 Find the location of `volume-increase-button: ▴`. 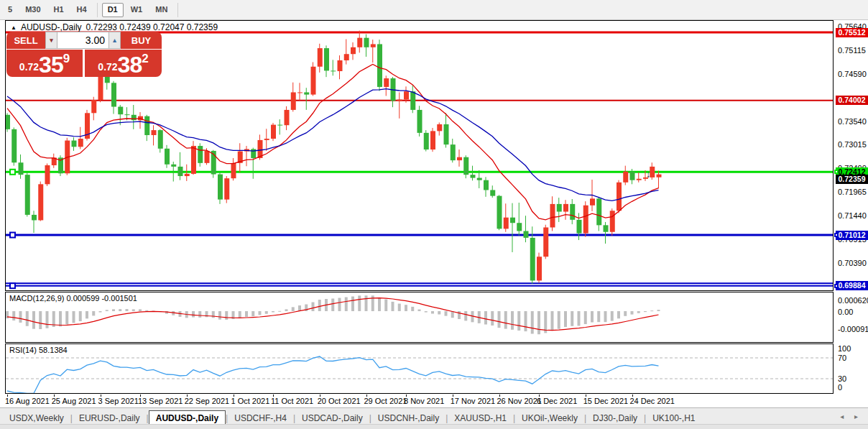

volume-increase-button: ▴ is located at coordinates (115, 40).